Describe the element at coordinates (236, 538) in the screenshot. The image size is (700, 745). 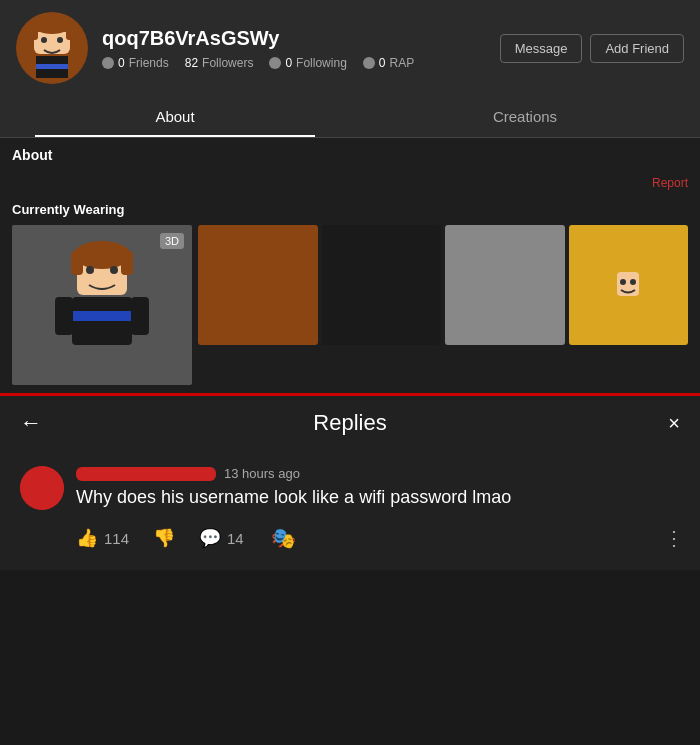
I see `reply-count: 14` at that location.